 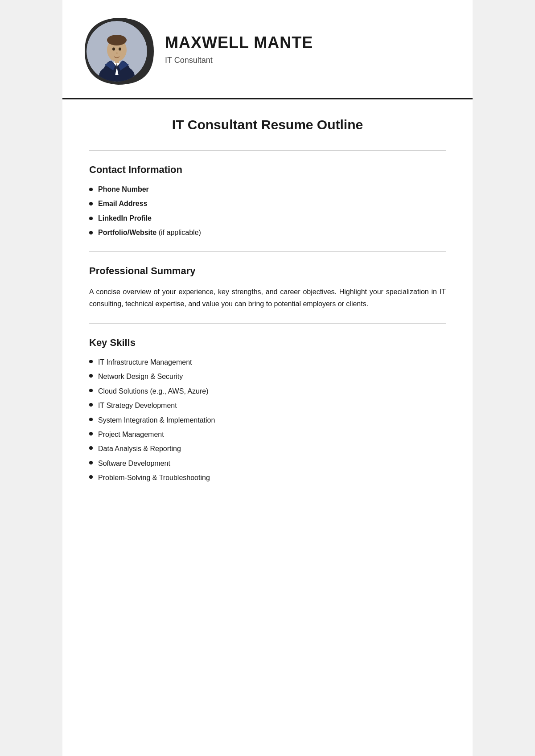 What do you see at coordinates (134, 464) in the screenshot?
I see `skill-label: Software Development` at bounding box center [134, 464].